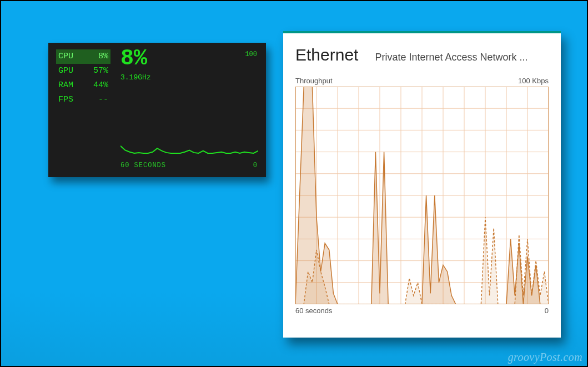 The width and height of the screenshot is (588, 367). I want to click on cpu-big-percent: 8%, so click(135, 59).